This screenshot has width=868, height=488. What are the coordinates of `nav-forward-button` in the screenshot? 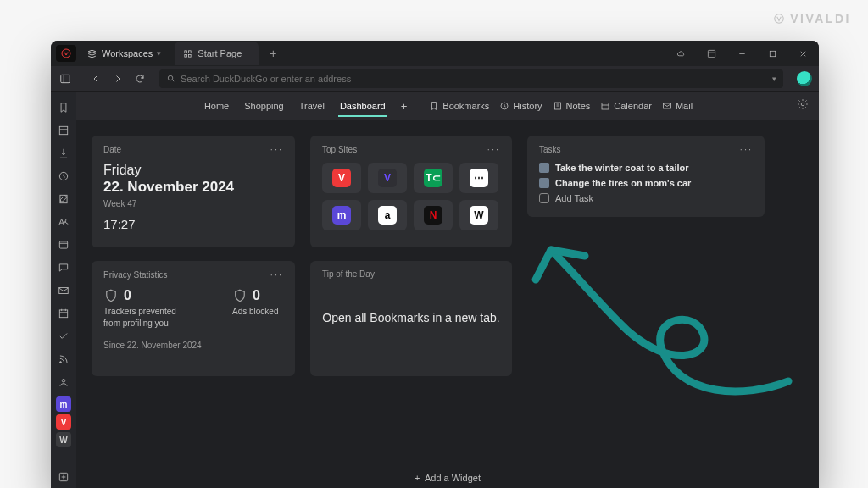 It's located at (118, 79).